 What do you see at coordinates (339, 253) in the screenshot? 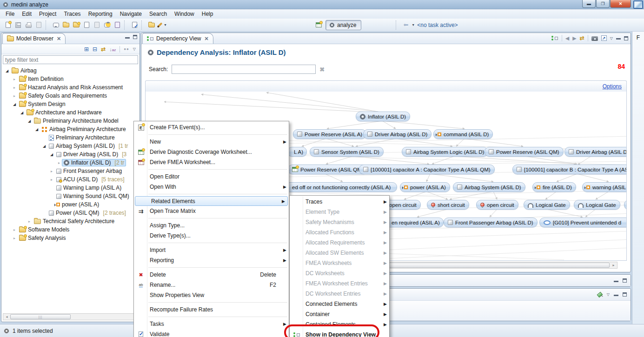
I see `menu-item-allocated-sw-elements: Allocated SW Elements▶` at bounding box center [339, 253].